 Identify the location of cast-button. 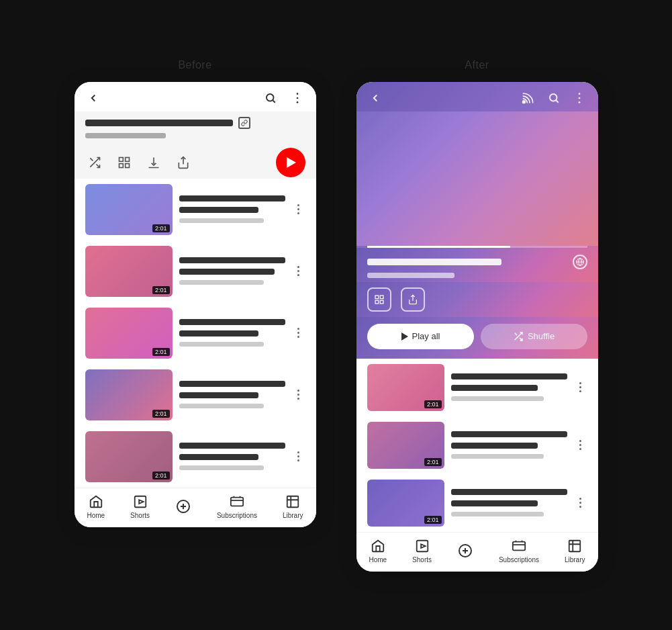
(528, 98).